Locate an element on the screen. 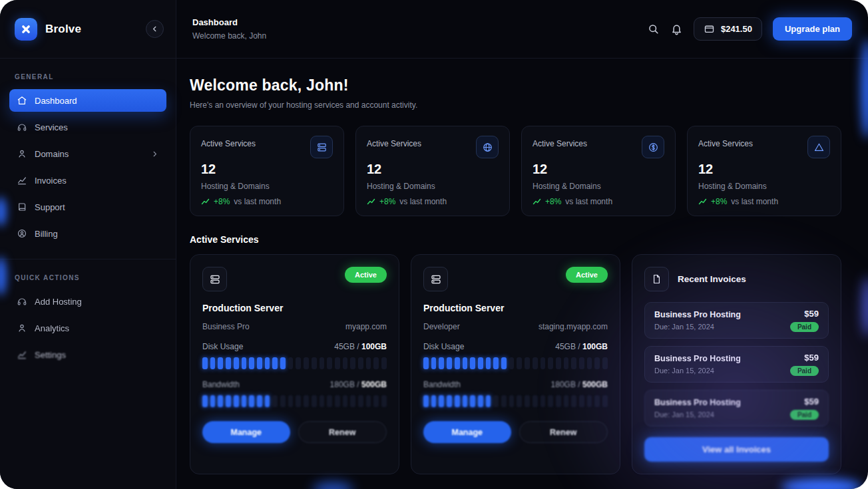 This screenshot has height=489, width=868. sidebar-item-support: Support is located at coordinates (88, 207).